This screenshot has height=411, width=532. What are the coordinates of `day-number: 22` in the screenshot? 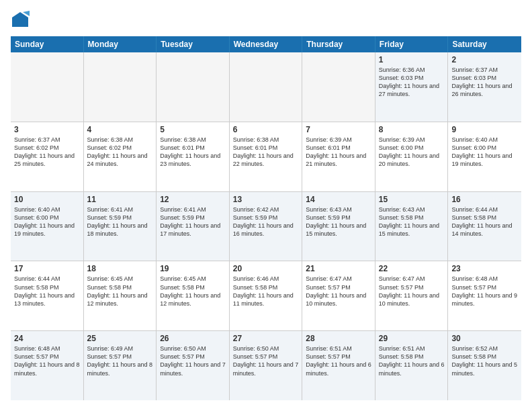 It's located at (412, 269).